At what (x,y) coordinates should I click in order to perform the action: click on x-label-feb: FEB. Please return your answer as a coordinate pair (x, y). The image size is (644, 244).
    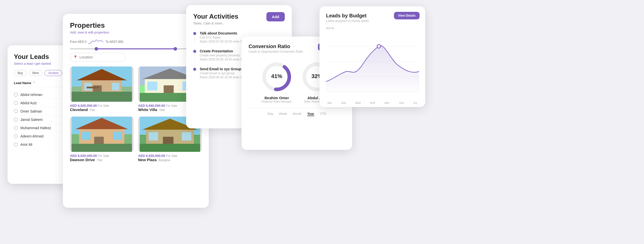
    Looking at the image, I should click on (344, 103).